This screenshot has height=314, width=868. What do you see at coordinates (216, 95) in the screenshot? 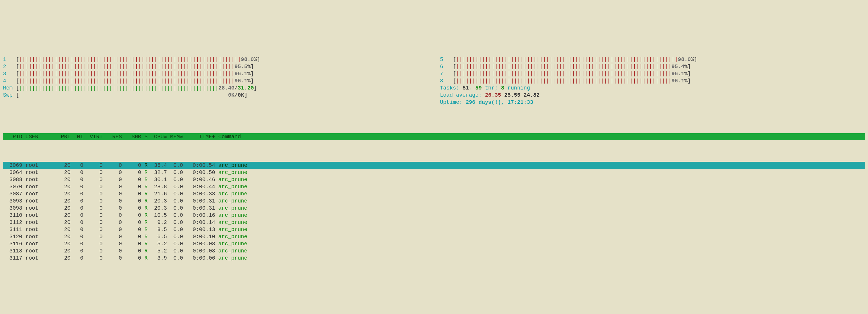
I see `swap-meter: Swp[ 0K/0K]` at bounding box center [216, 95].